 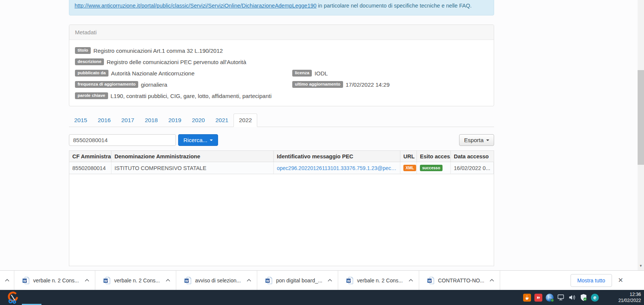 What do you see at coordinates (584, 298) in the screenshot?
I see `defender-shield-icon` at bounding box center [584, 298].